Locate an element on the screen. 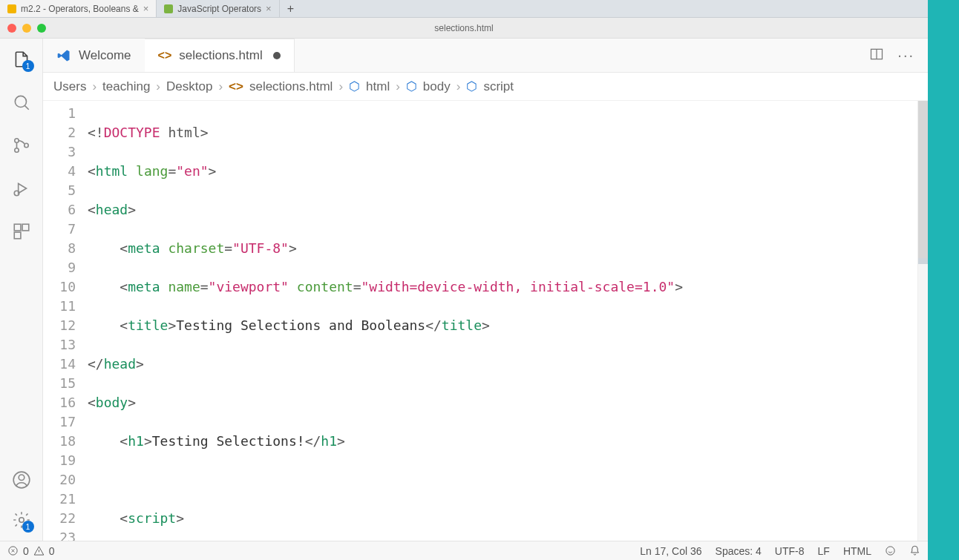  bc-desktop: Desktop is located at coordinates (189, 87).